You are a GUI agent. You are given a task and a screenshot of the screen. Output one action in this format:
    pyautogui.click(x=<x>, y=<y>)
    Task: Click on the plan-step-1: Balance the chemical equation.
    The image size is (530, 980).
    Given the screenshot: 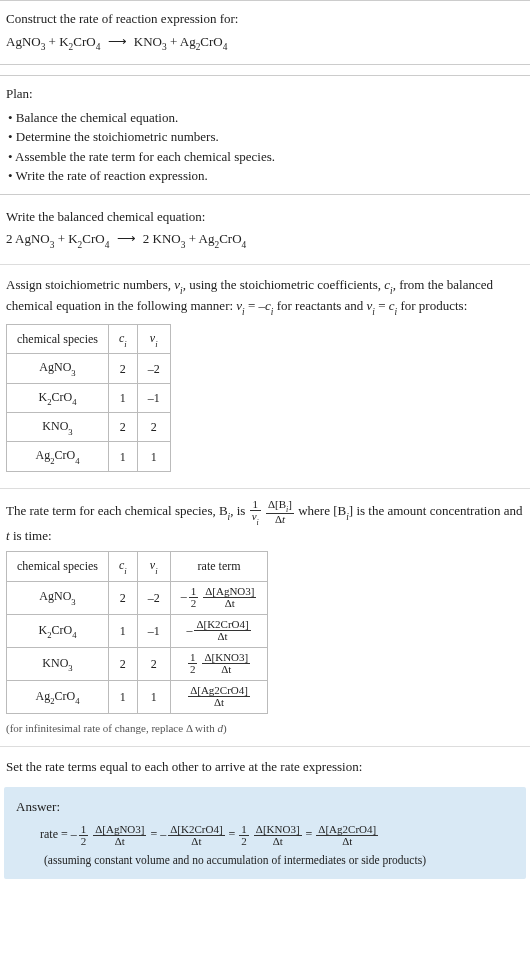 What is the action you would take?
    pyautogui.click(x=266, y=118)
    